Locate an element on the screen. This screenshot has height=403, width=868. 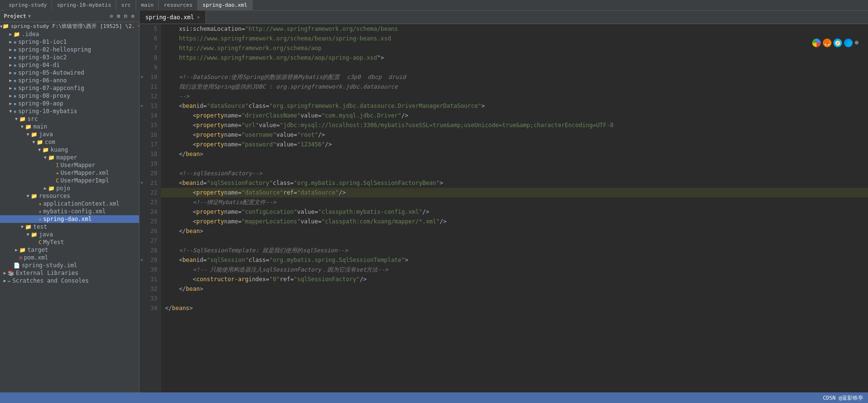
tree-label-pojo: pojo is located at coordinates (64, 188).